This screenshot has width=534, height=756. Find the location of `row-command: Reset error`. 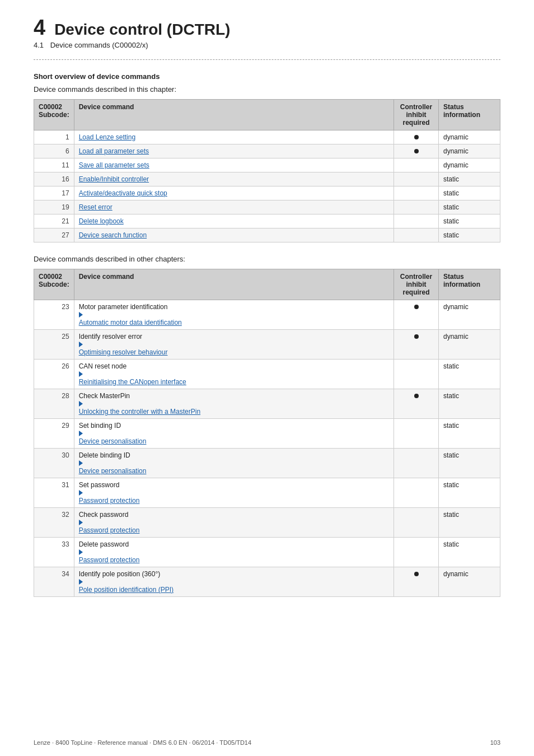

row-command: Reset error is located at coordinates (234, 207).